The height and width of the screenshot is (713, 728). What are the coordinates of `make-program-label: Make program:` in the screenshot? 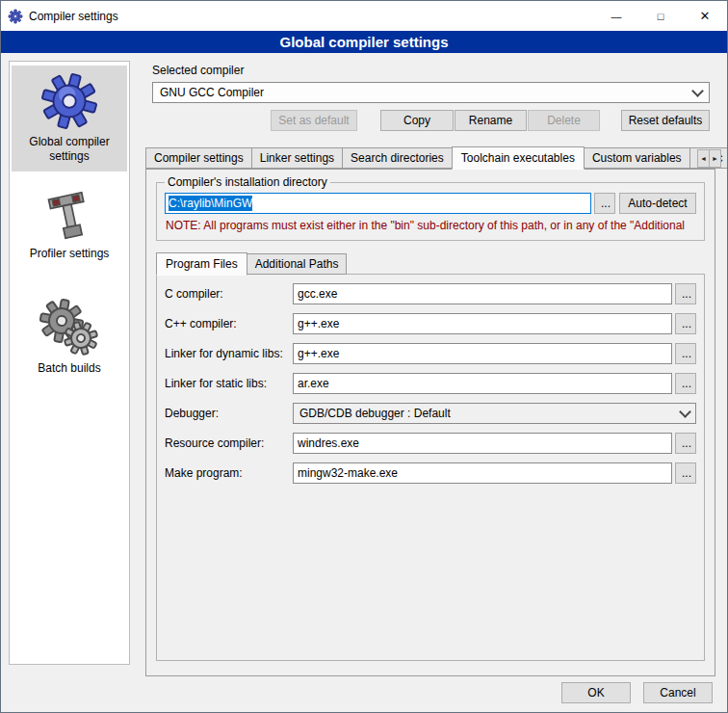 It's located at (229, 473).